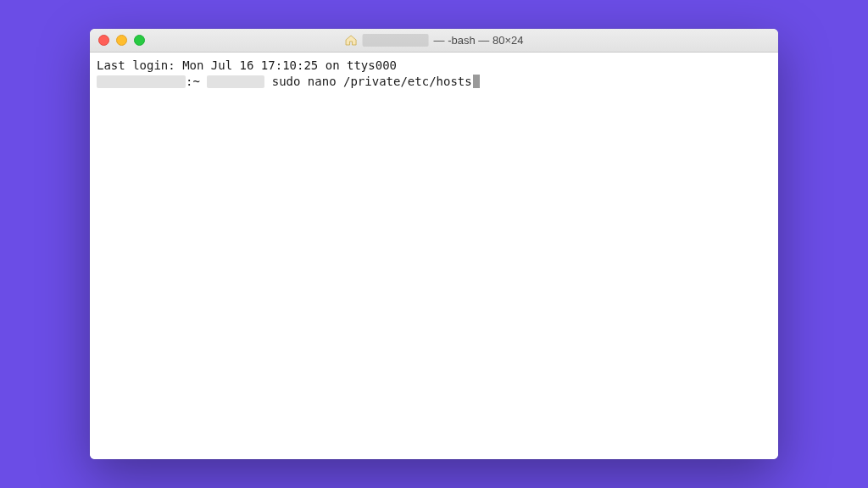  What do you see at coordinates (434, 66) in the screenshot?
I see `last-login-line: Last login: Mon Jul 16 17:10:25 on ttys0…` at bounding box center [434, 66].